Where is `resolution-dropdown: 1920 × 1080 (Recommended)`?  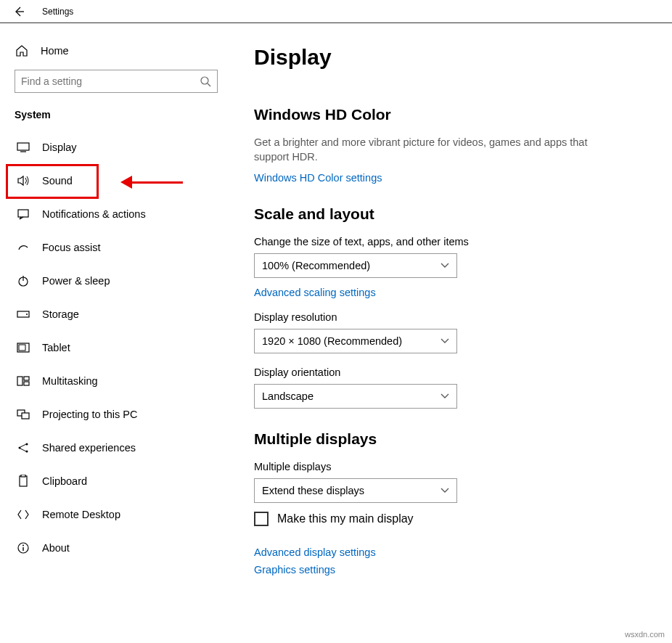
resolution-dropdown: 1920 × 1080 (Recommended) is located at coordinates (356, 341).